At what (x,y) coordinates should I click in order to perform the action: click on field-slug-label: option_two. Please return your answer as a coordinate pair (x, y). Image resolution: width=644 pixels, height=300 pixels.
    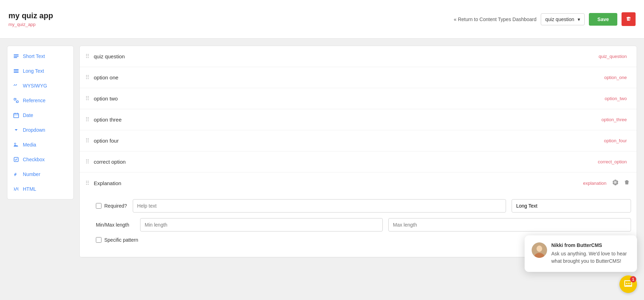
    Looking at the image, I should click on (616, 98).